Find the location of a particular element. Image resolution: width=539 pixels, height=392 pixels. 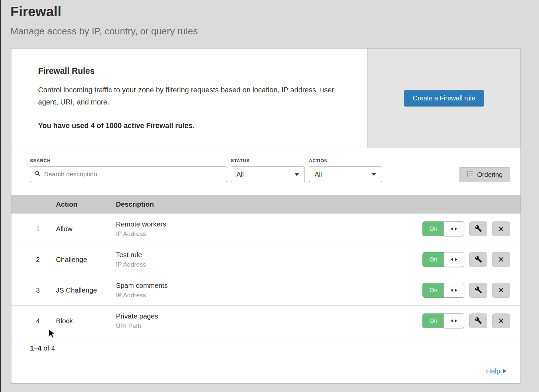

rule-action: Challenge is located at coordinates (86, 260).